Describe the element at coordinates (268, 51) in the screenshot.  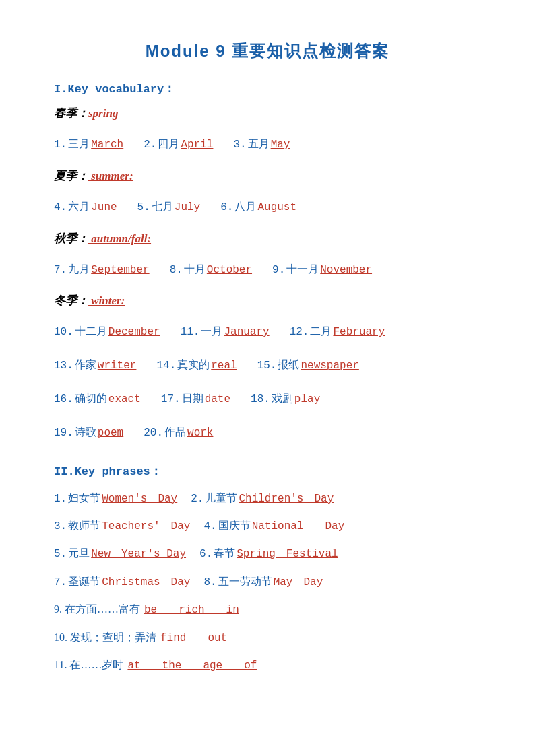
I see `page-title: Module 9 重要知识点检测答案` at that location.